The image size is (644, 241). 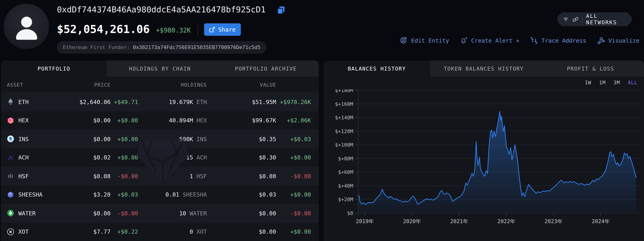 I want to click on entity-icon, so click(x=404, y=40).